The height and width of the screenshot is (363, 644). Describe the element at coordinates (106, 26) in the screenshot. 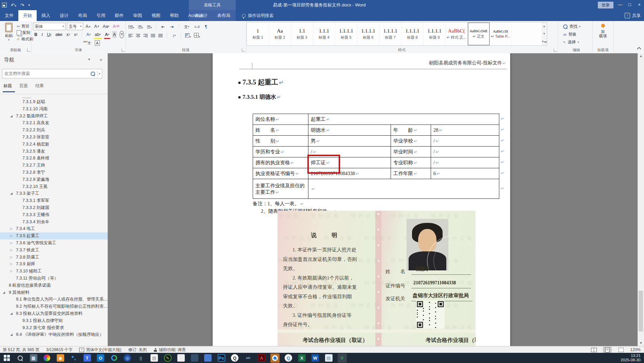

I see `change-case-button: Aa▾` at that location.